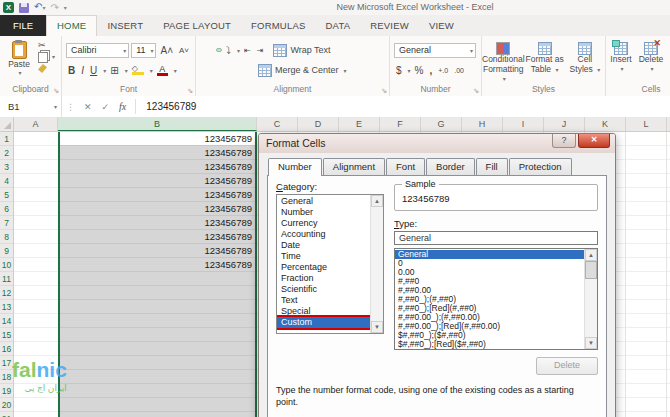 Image resolution: width=670 pixels, height=417 pixels. Describe the element at coordinates (406, 166) in the screenshot. I see `dialog-tab-font: Font` at that location.